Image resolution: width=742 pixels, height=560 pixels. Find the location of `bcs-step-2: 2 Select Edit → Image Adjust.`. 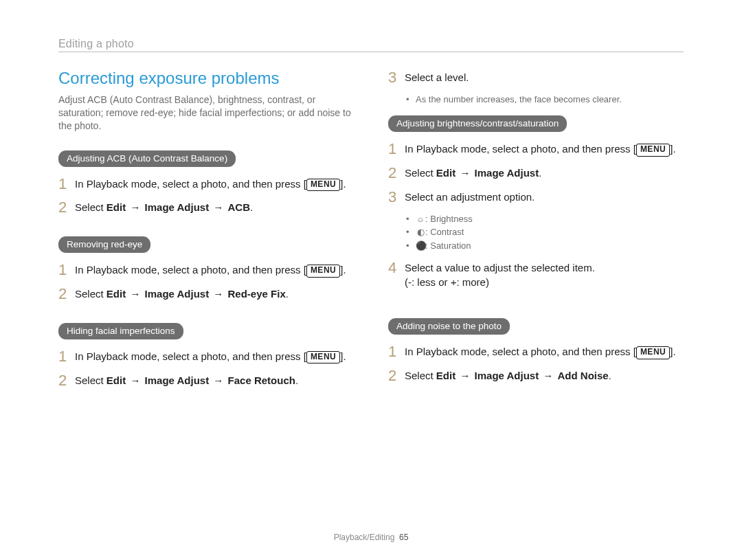

bcs-step-2: 2 Select Edit → Image Adjust. is located at coordinates (536, 175).